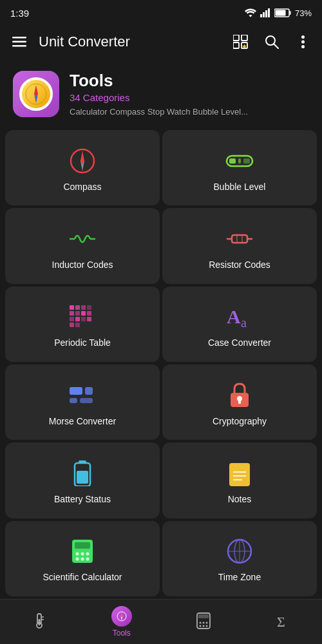 This screenshot has width=322, height=644. What do you see at coordinates (82, 246) in the screenshot?
I see `grid-item-inductor-codes: Inductor Codes` at bounding box center [82, 246].